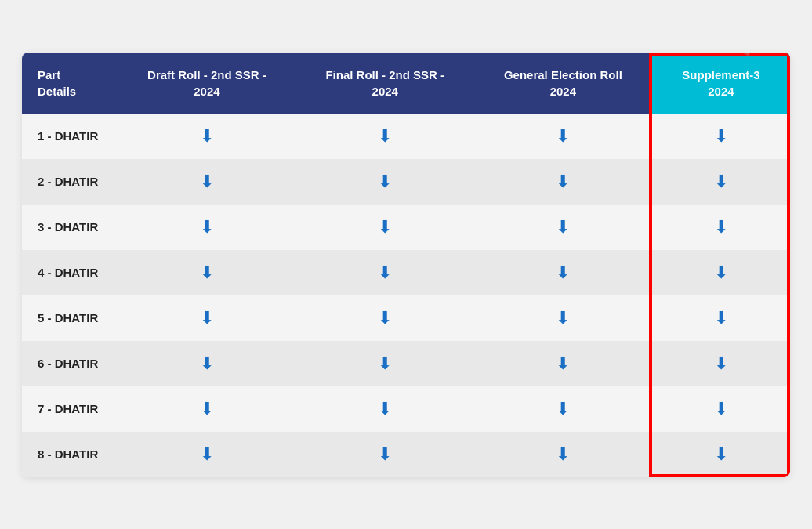 This screenshot has height=529, width=812. What do you see at coordinates (406, 273) in the screenshot?
I see `table-row: 4 - DHATIR⬇⬇⬇⬇` at bounding box center [406, 273].